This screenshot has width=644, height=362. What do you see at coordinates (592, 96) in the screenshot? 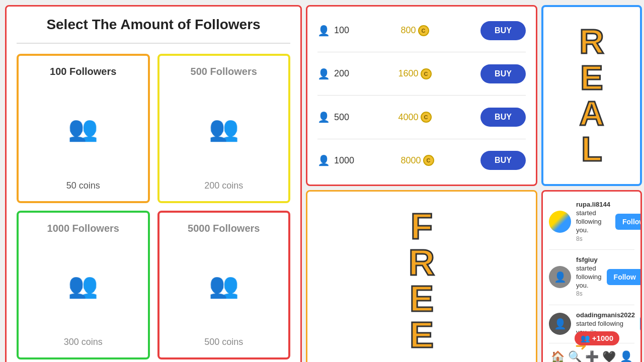
I see `real-panel: R E A L` at bounding box center [592, 96].